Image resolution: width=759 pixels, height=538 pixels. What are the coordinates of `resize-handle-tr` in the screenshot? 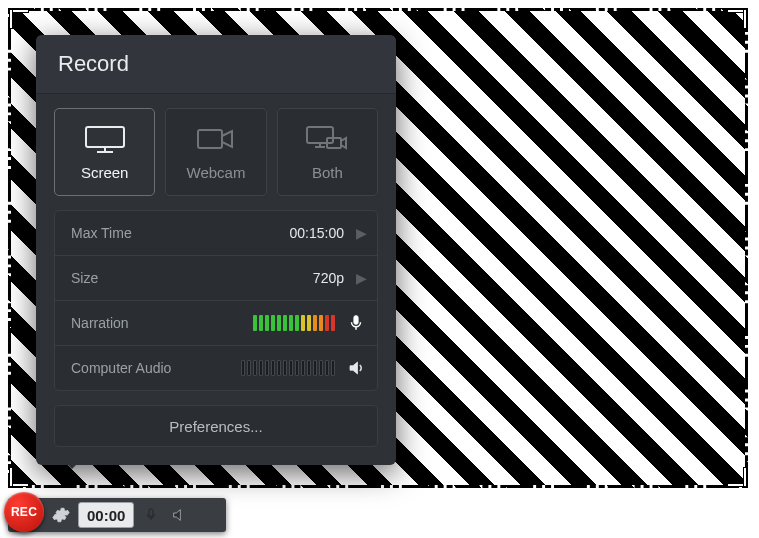 It's located at (737, 19).